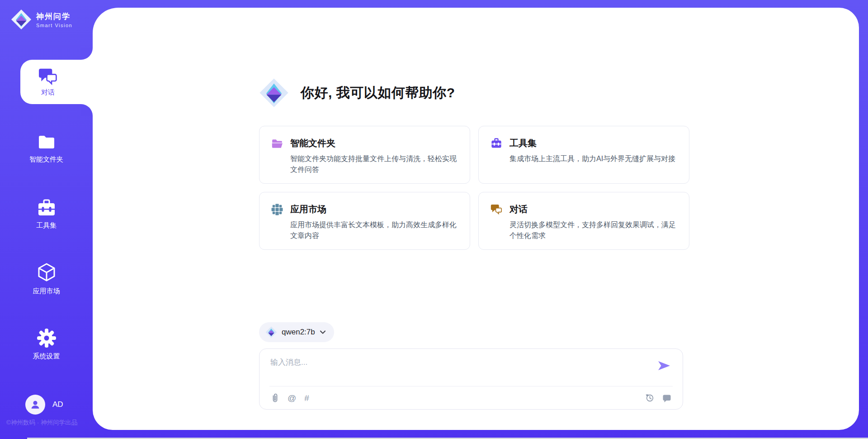 The height and width of the screenshot is (439, 868). What do you see at coordinates (47, 272) in the screenshot?
I see `cube-icon` at bounding box center [47, 272].